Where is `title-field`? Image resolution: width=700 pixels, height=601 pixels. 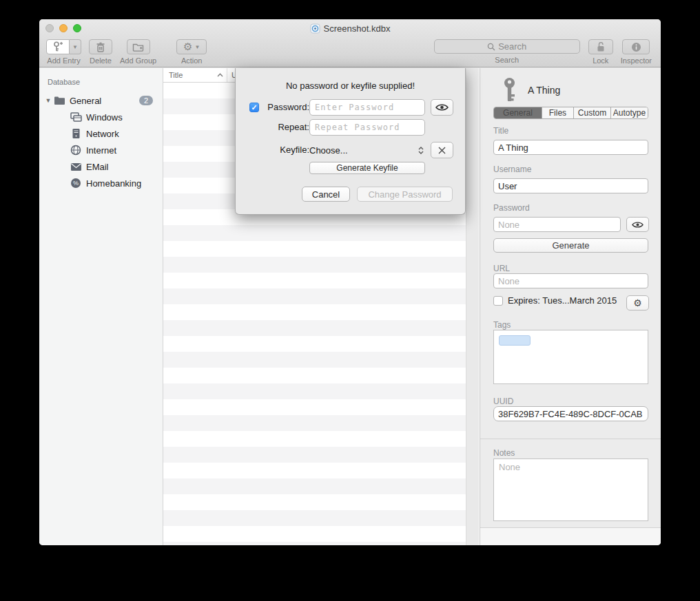
title-field is located at coordinates (570, 147).